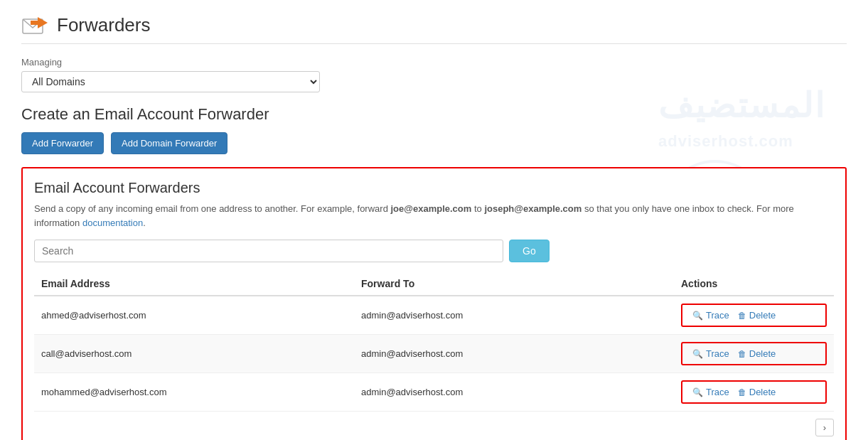 This screenshot has width=868, height=440. Describe the element at coordinates (478, 209) in the screenshot. I see `desc-middle: to` at that location.